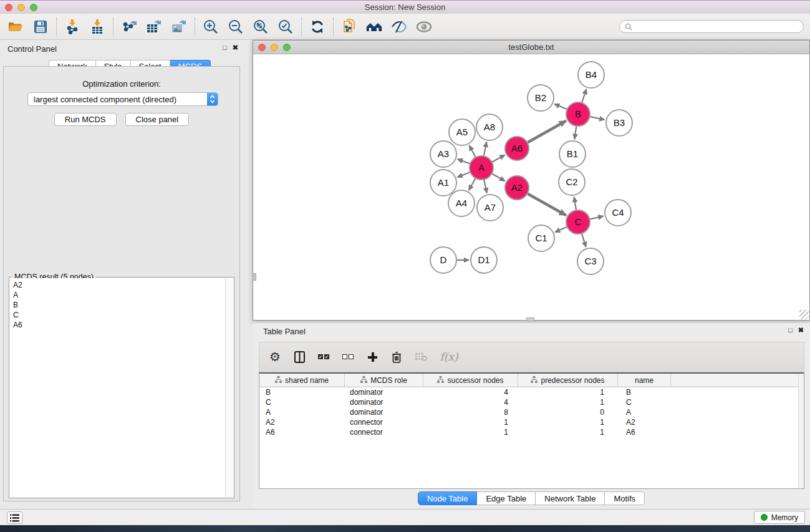 The height and width of the screenshot is (532, 810). What do you see at coordinates (41, 27) in the screenshot?
I see `save-session-button` at bounding box center [41, 27].